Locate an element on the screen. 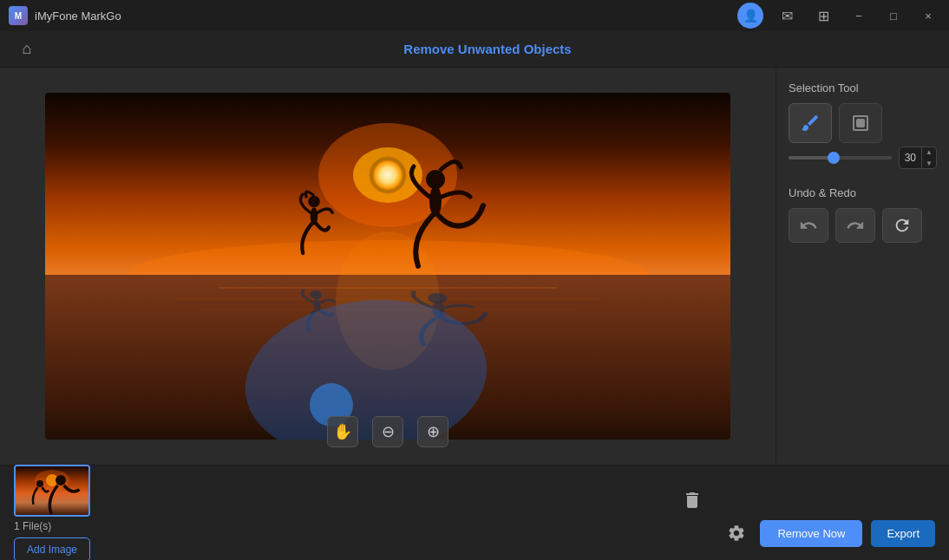  size-value-down: ▼ is located at coordinates (929, 163).